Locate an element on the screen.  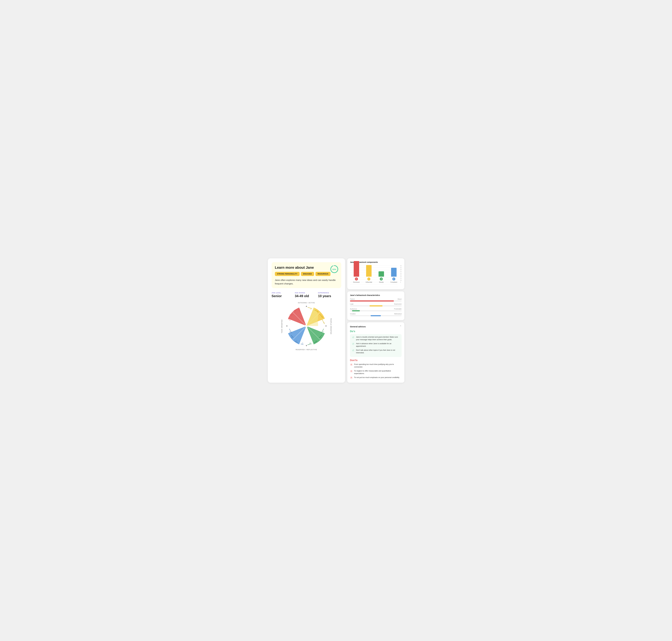
cross-icon-0: ✕ is located at coordinates (351, 365).